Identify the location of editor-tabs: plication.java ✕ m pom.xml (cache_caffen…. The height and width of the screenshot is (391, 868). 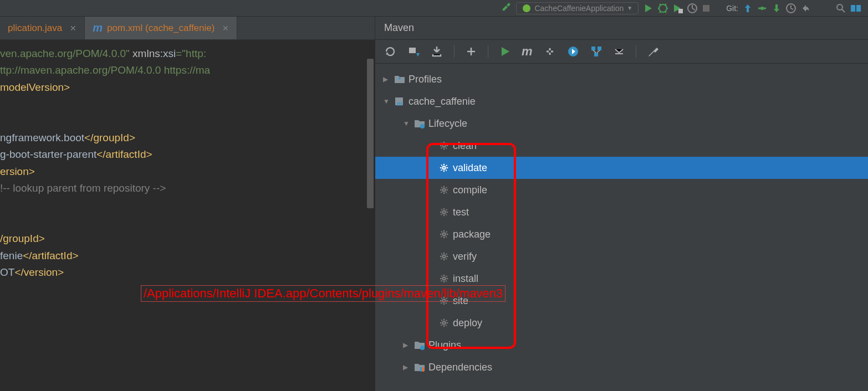
(187, 28).